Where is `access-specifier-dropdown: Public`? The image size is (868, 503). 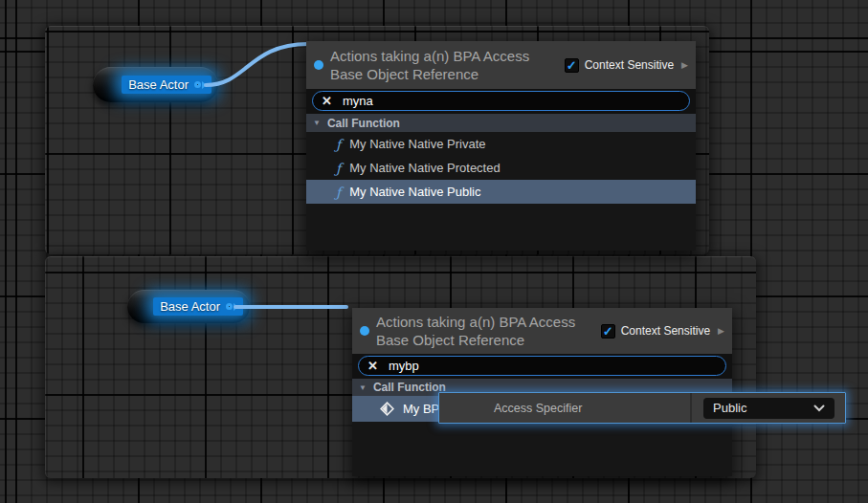
access-specifier-dropdown: Public is located at coordinates (769, 408).